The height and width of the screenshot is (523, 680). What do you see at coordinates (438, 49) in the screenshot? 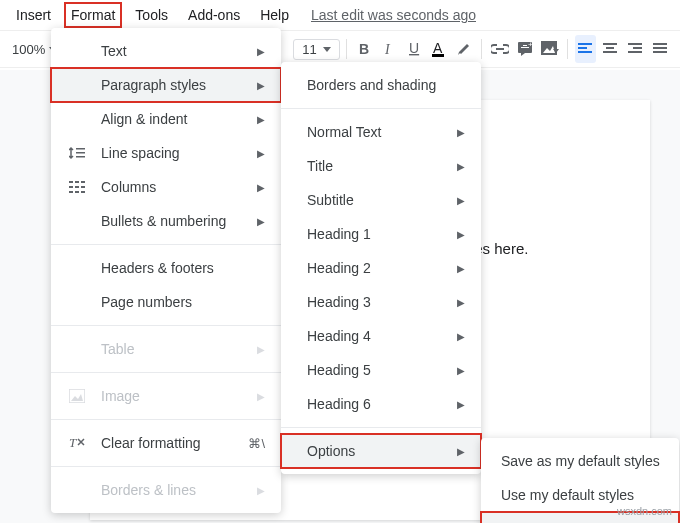
I see `text-color-button: A` at bounding box center [438, 49].